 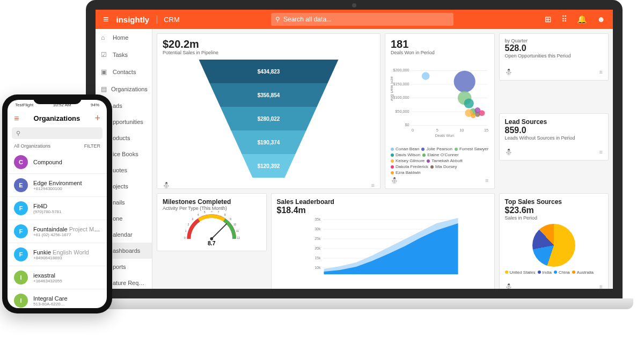 What do you see at coordinates (189, 224) in the screenshot?
I see `svg-text: 2` at bounding box center [189, 224].